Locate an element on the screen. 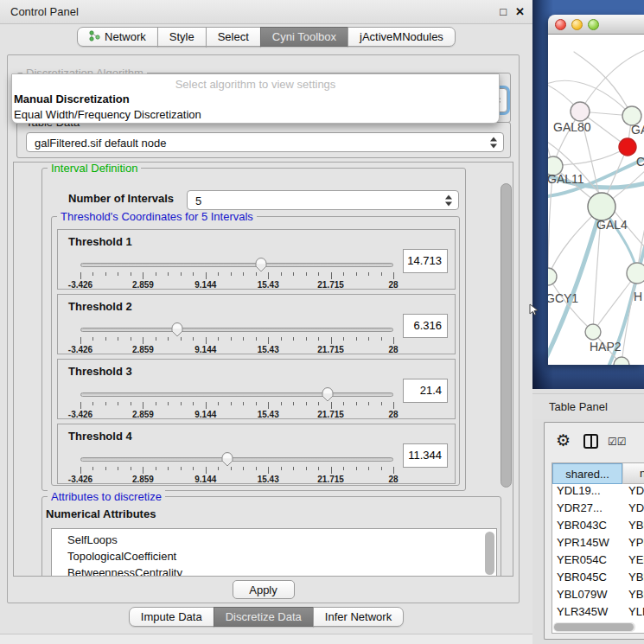  network-node-red-node is located at coordinates (628, 147).